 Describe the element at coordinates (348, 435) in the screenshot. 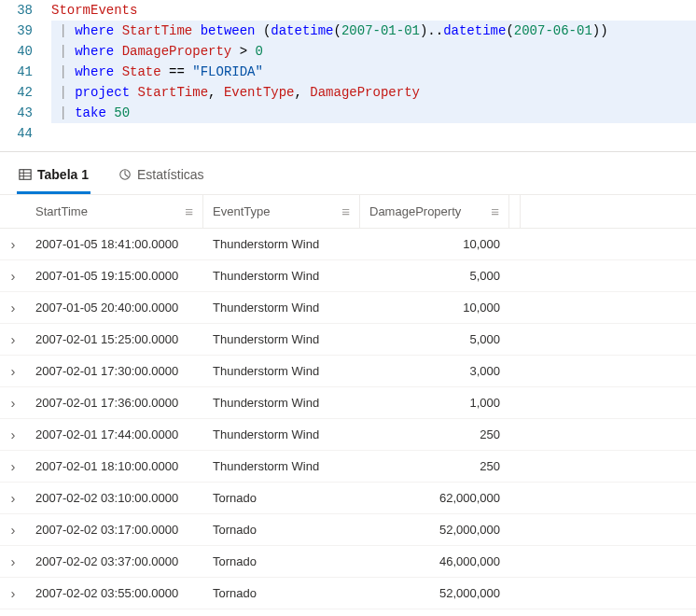

I see `table-row: ›2007-02-01 17:44:00.0000Thunderstorm Wi…` at that location.